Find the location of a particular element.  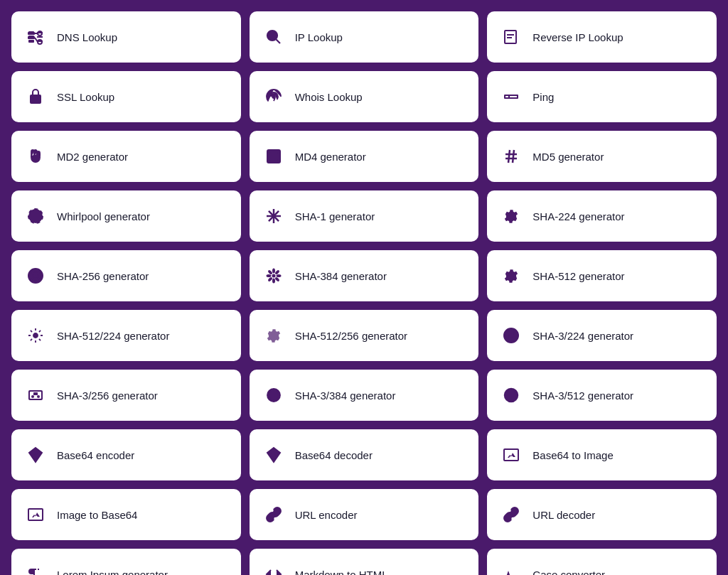

card-whois-lookup: Whois Lookup is located at coordinates (364, 97).